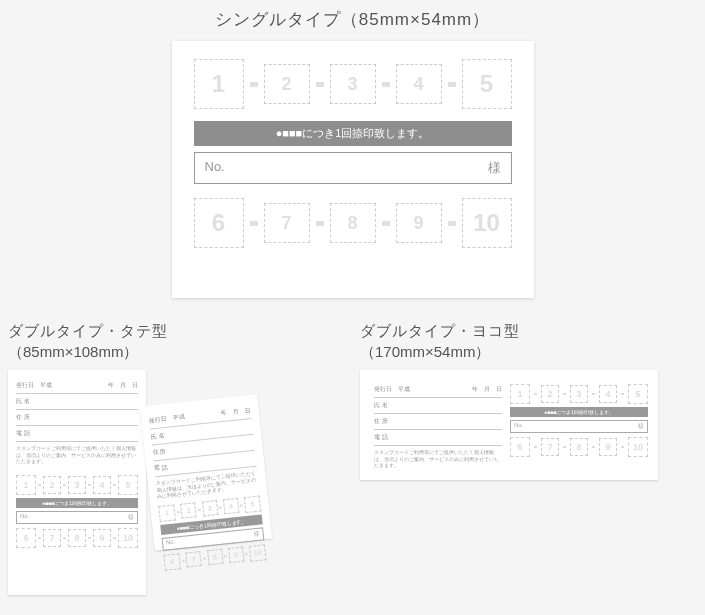 This screenshot has width=705, height=615. Describe the element at coordinates (219, 84) in the screenshot. I see `stamp-1: 1` at that location.